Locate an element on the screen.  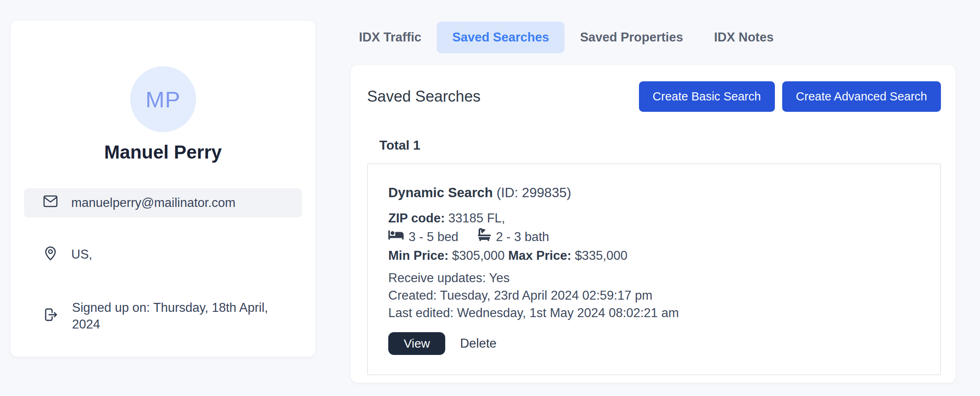
min-price-value: $305,000 is located at coordinates (479, 255).